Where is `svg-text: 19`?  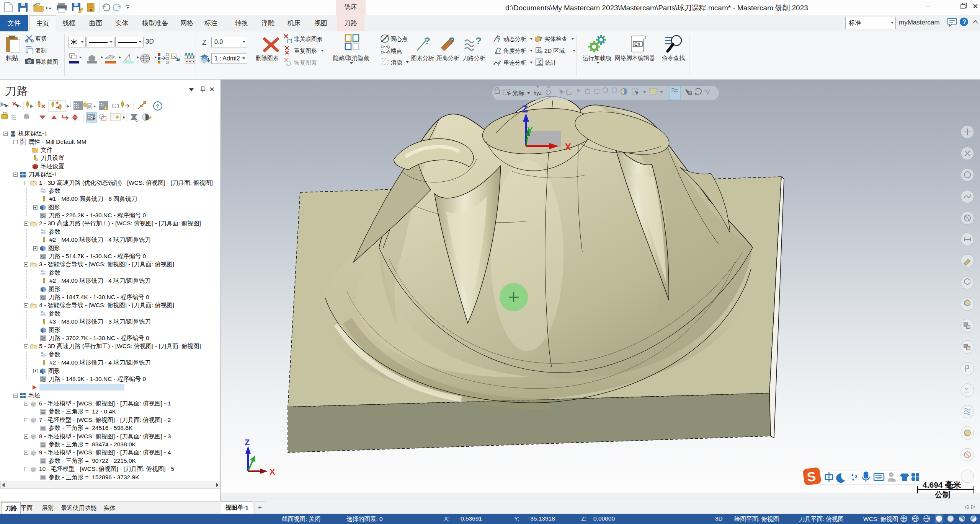
svg-text: 19 is located at coordinates (894, 481).